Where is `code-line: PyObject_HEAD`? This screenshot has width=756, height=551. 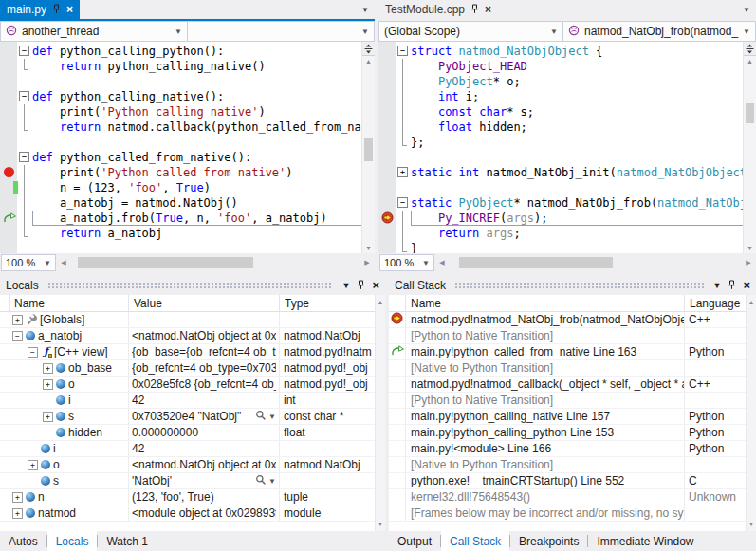
code-line: PyObject_HEAD is located at coordinates (583, 66).